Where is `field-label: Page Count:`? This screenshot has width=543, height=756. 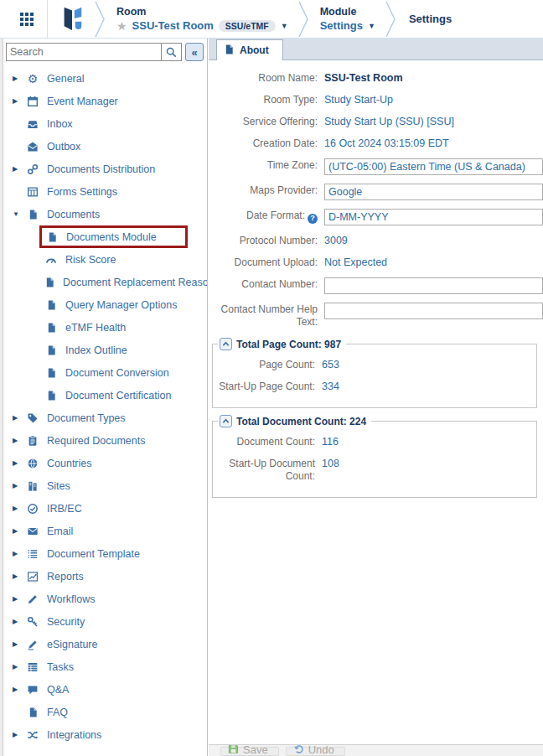
field-label: Page Count: is located at coordinates (264, 365).